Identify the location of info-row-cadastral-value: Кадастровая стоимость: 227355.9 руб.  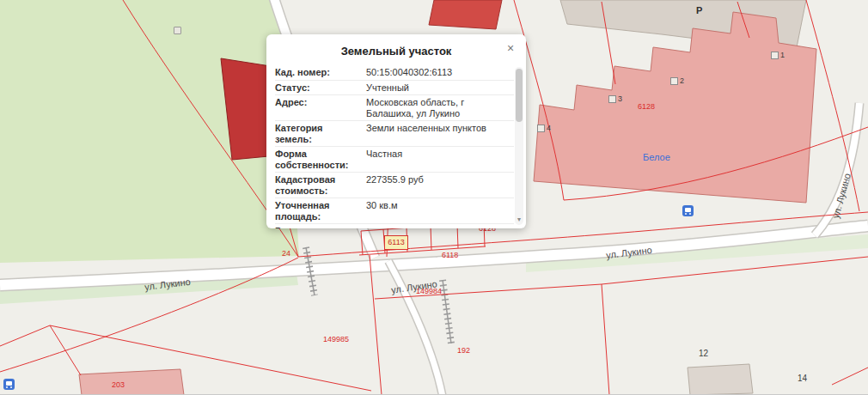
(394, 185).